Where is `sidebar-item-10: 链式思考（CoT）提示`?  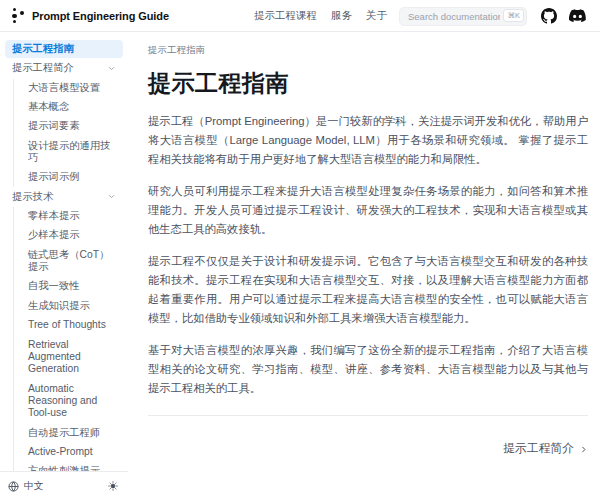
sidebar-item-10: 链式思考（CoT）提示 is located at coordinates (72, 262).